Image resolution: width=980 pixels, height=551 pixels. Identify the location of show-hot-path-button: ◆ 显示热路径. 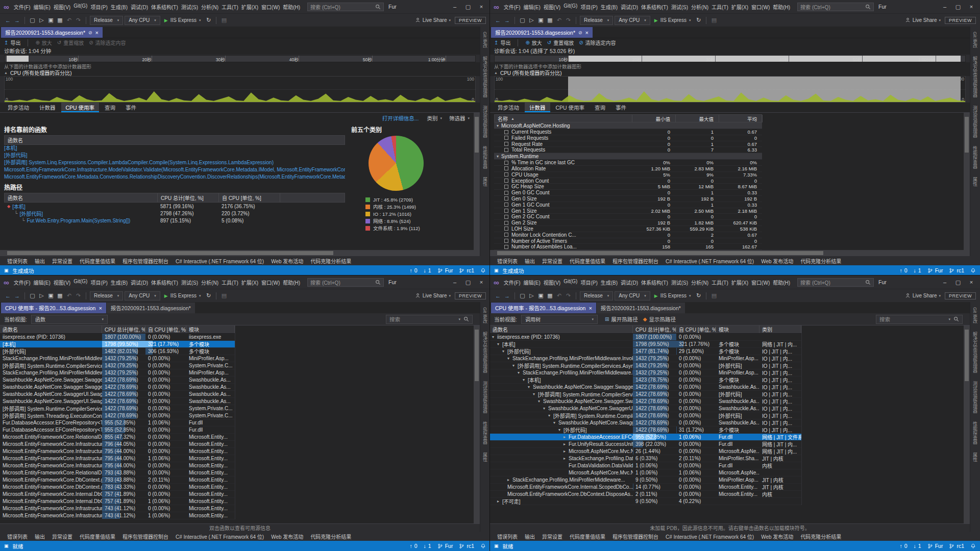
(659, 319).